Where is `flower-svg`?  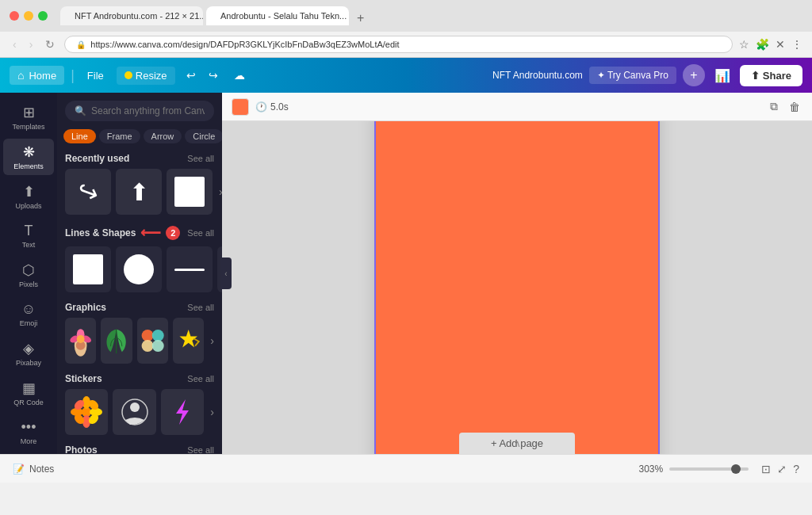 flower-svg is located at coordinates (81, 341).